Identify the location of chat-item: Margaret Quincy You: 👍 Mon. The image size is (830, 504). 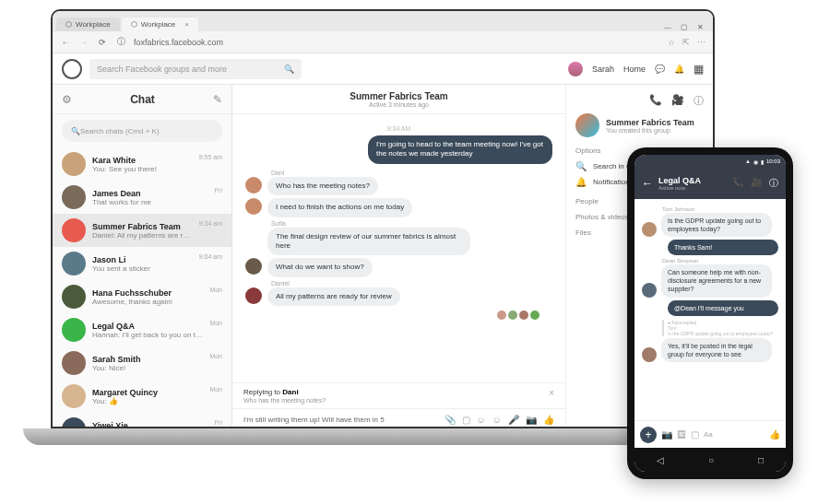
(142, 396).